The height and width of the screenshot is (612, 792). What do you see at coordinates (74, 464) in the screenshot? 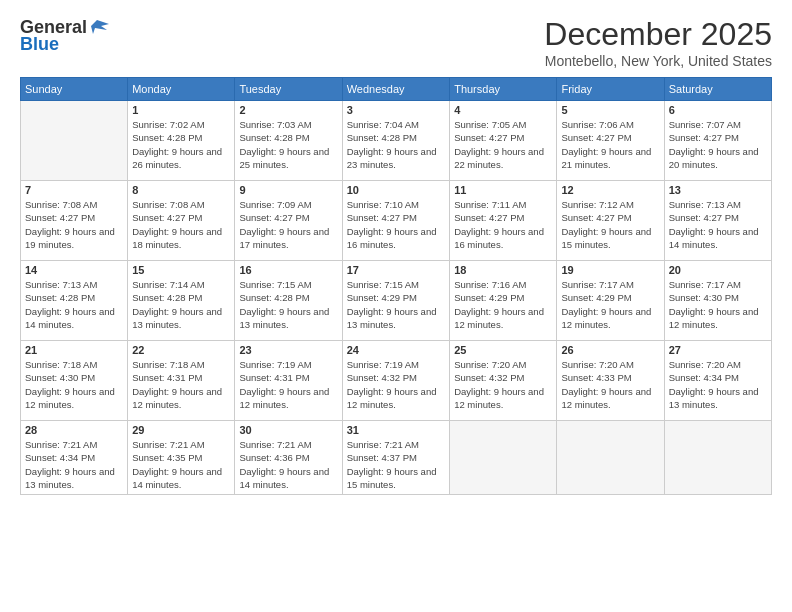
I see `day-info: Sunrise: 7:21 AMSunset: 4:34 PMDaylight:…` at bounding box center [74, 464].